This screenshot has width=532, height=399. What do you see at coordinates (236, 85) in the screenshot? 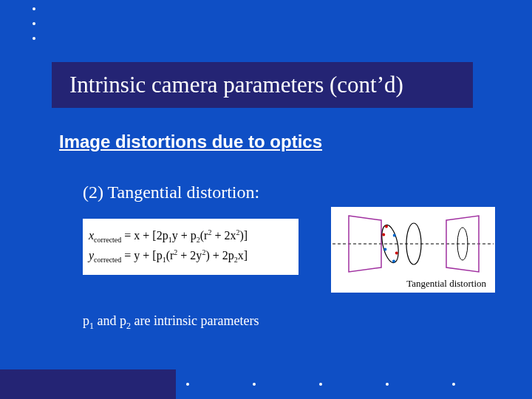
I see `slide-title: Intrinsic camera parameters (cont’d)` at bounding box center [236, 85].